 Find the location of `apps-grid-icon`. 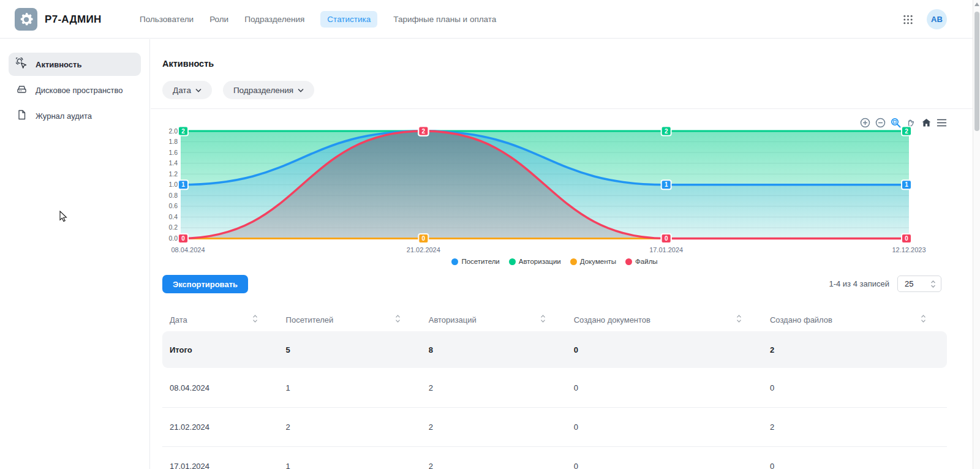

apps-grid-icon is located at coordinates (908, 20).